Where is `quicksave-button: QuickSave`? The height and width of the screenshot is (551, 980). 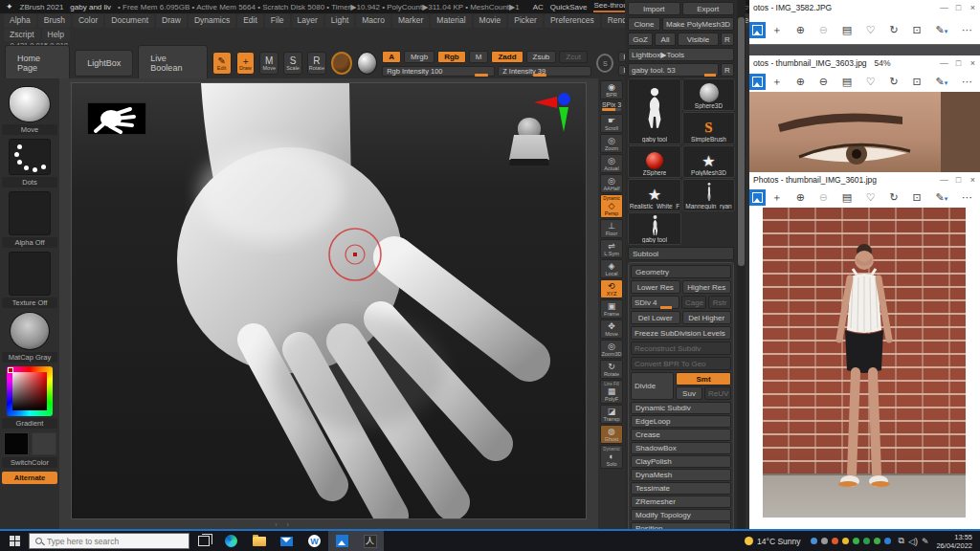 quicksave-button: QuickSave is located at coordinates (568, 8).